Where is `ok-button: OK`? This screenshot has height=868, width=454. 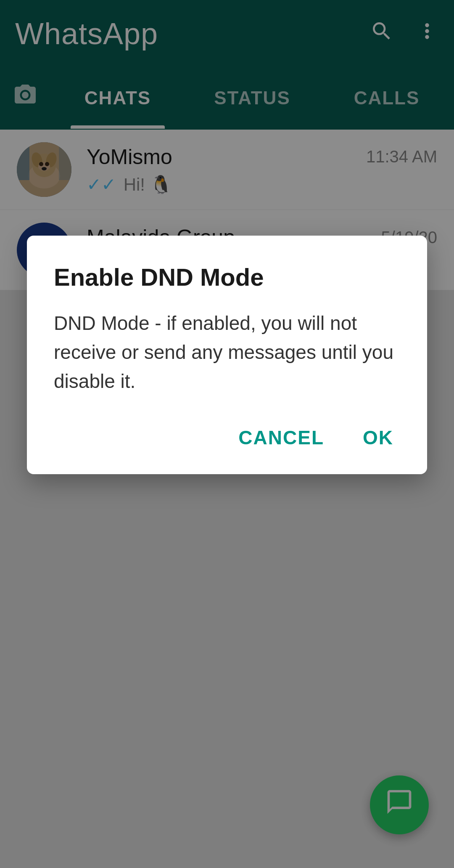 ok-button: OK is located at coordinates (378, 438).